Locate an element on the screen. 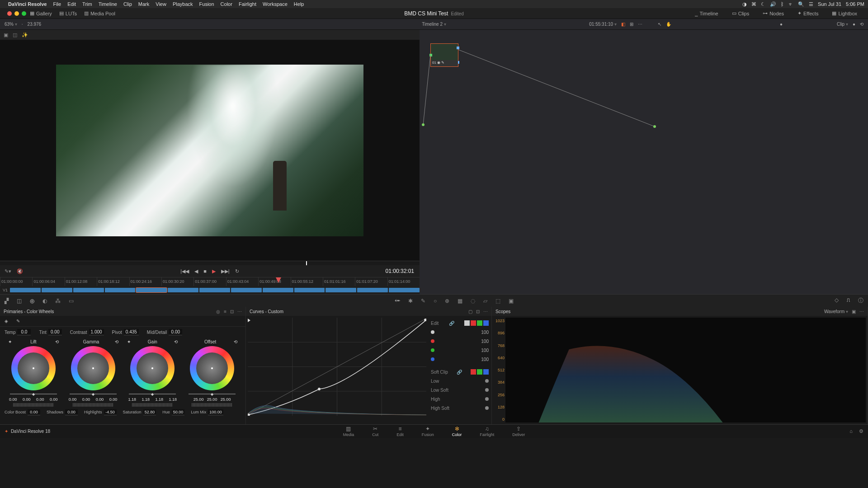 The height and width of the screenshot is (488, 868). contrast-value: 1.000 is located at coordinates (97, 332).